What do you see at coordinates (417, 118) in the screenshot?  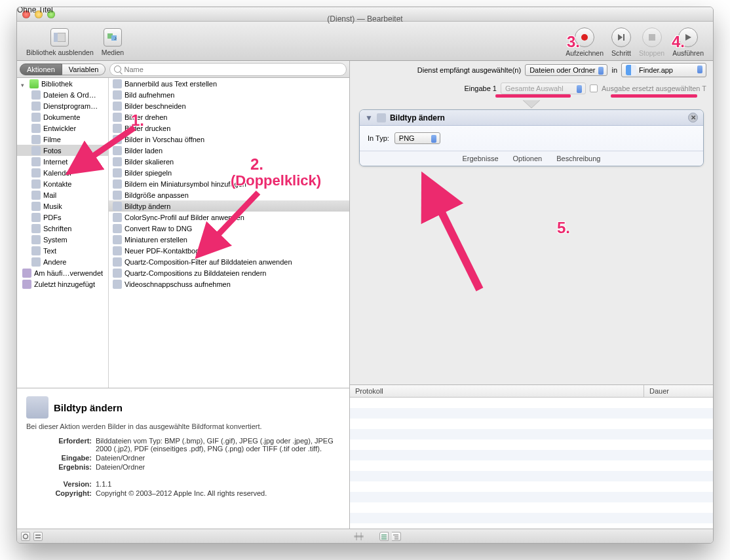 I see `action-card-title: Bildtyp ändern` at bounding box center [417, 118].